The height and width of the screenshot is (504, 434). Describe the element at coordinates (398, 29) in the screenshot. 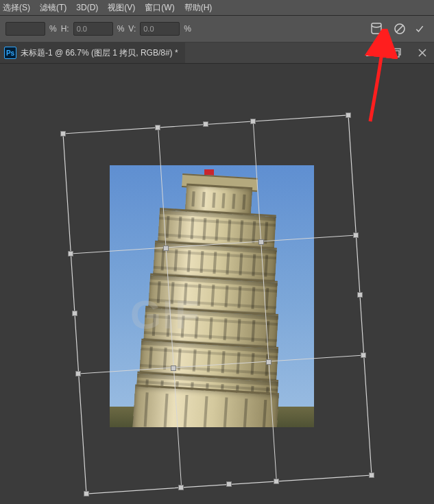

I see `options-right-controls` at that location.